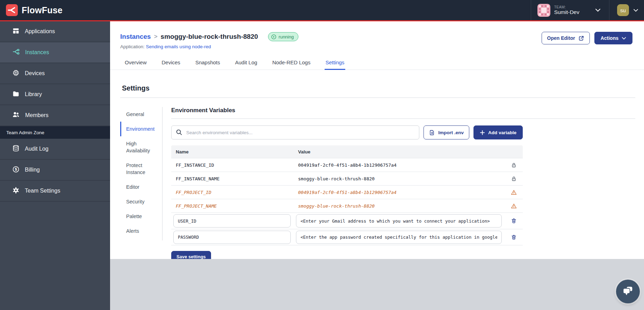 This screenshot has height=310, width=644. I want to click on team-name: Sumit-Dev, so click(567, 12).